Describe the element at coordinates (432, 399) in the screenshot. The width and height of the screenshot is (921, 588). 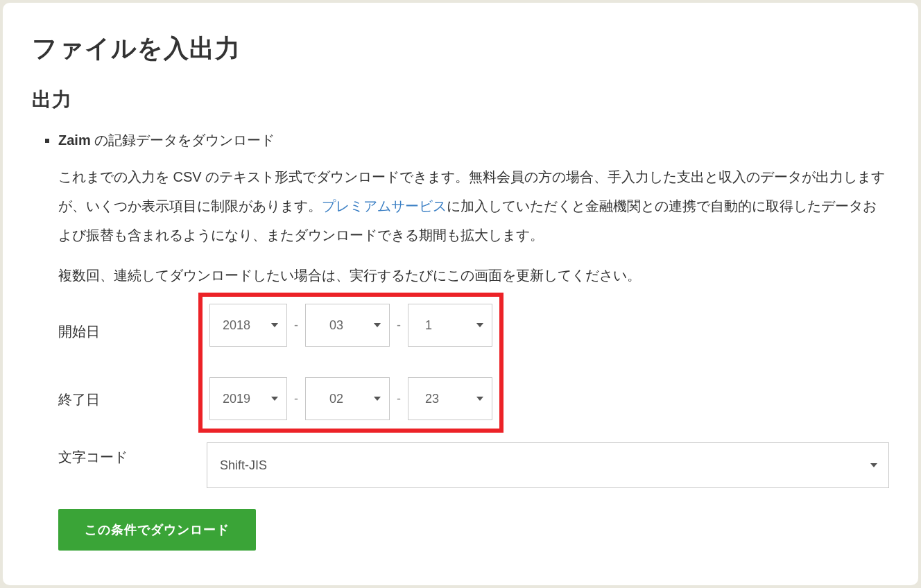
I see `end-day-value: 23` at that location.